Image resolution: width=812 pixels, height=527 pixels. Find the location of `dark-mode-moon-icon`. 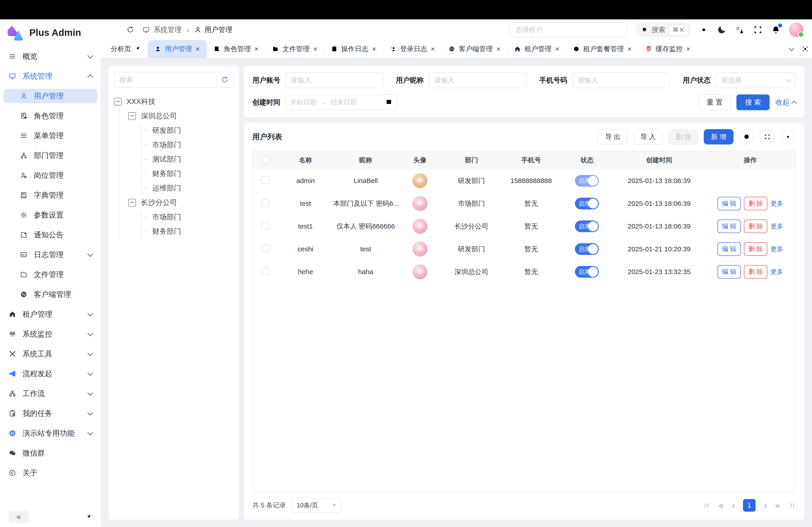

dark-mode-moon-icon is located at coordinates (722, 30).